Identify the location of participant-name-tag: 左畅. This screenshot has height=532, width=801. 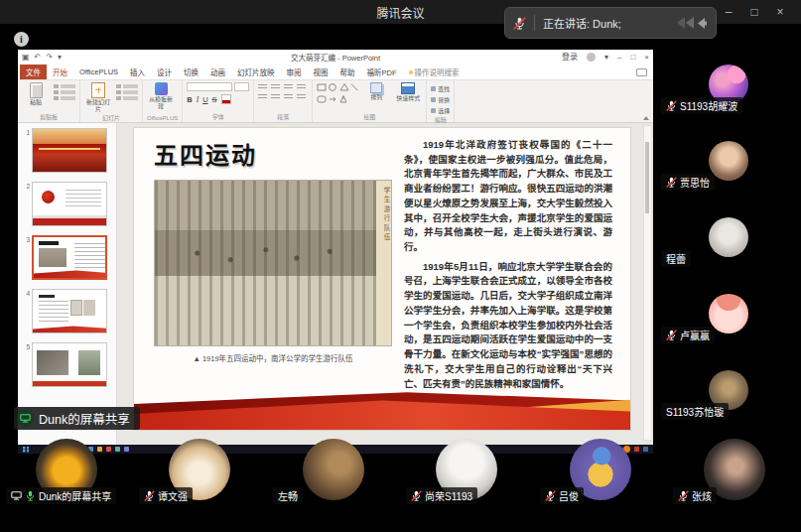
(288, 496).